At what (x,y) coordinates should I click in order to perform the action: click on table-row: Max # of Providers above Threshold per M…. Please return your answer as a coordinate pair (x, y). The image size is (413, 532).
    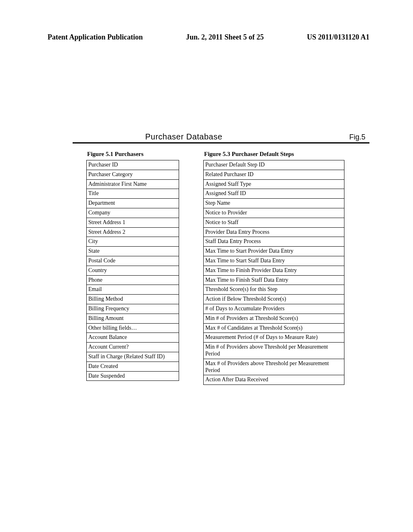
    Looking at the image, I should click on (274, 367).